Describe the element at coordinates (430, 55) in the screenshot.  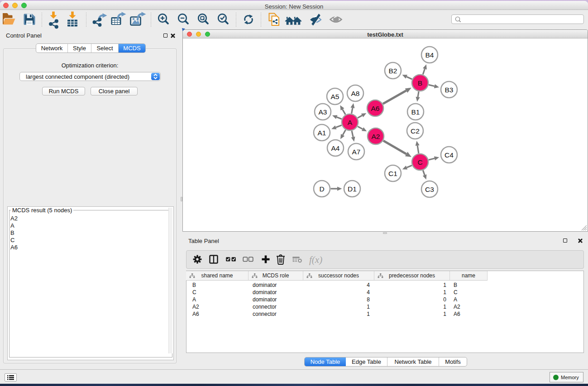
I see `svg-text: B4` at that location.